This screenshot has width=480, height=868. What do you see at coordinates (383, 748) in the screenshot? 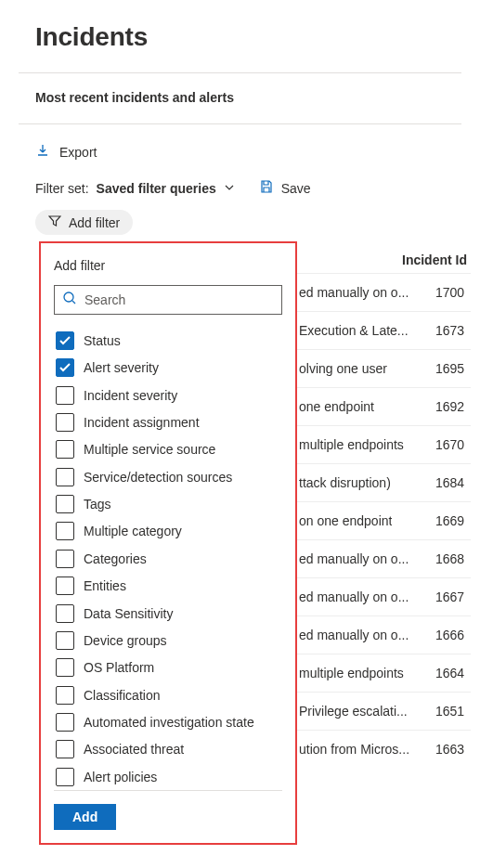
I see `table-row: ution from Micros...1663` at bounding box center [383, 748].